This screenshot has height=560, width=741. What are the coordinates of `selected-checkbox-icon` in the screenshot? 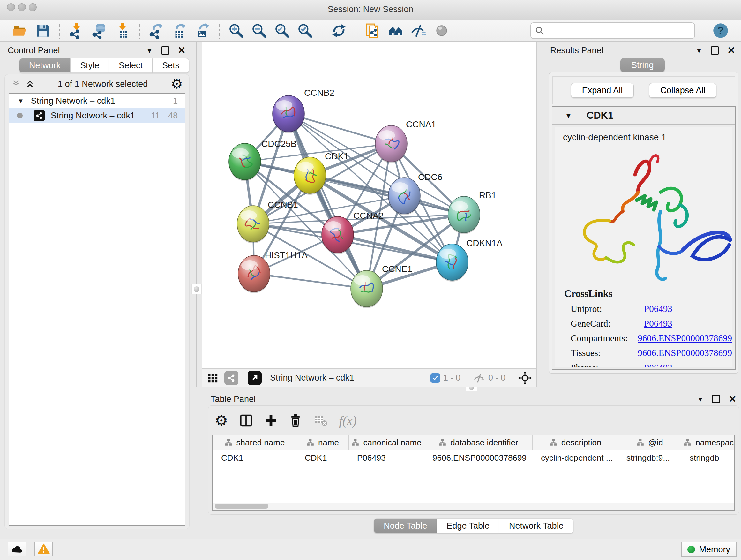 It's located at (435, 378).